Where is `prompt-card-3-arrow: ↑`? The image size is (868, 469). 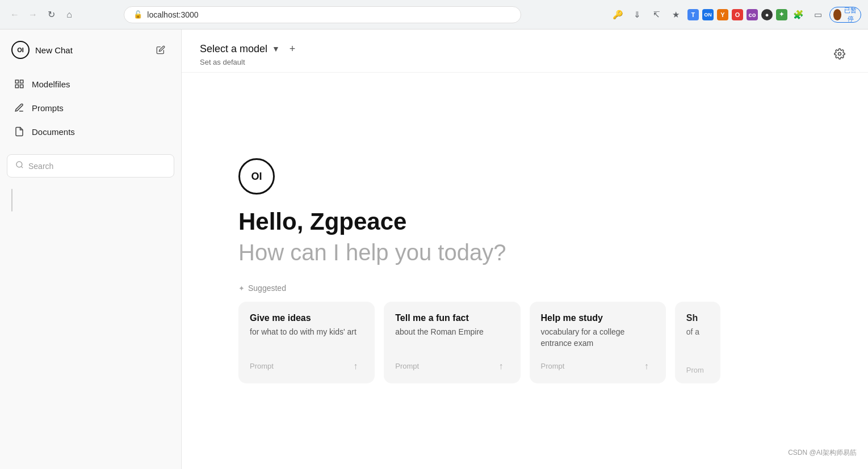 prompt-card-3-arrow: ↑ is located at coordinates (647, 366).